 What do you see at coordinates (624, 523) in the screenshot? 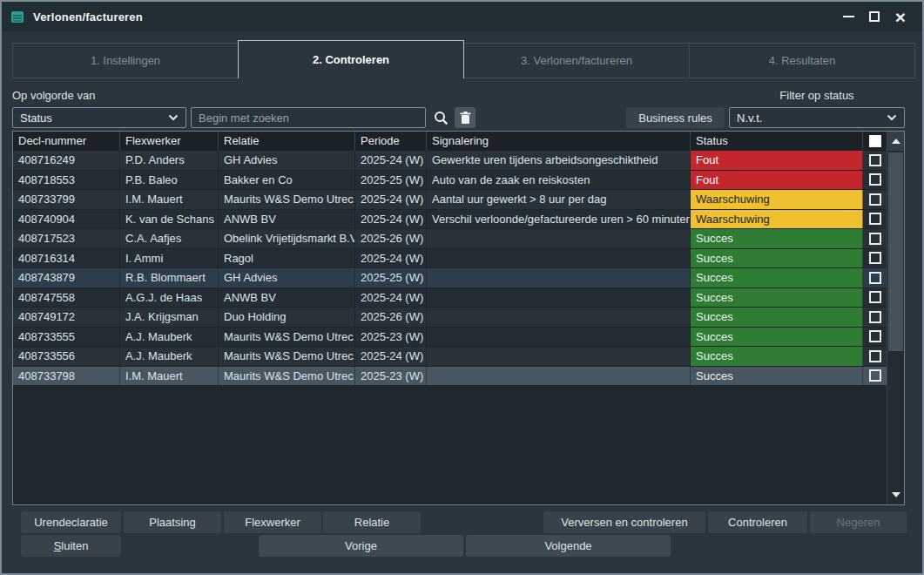
I see `verversen-en-controleren-button: Verversen en controleren` at bounding box center [624, 523].